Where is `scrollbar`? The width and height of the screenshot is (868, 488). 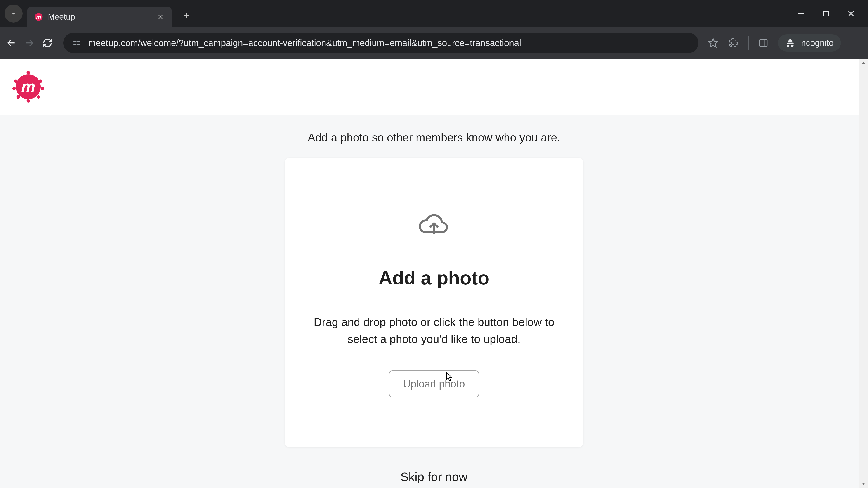
scrollbar is located at coordinates (863, 273).